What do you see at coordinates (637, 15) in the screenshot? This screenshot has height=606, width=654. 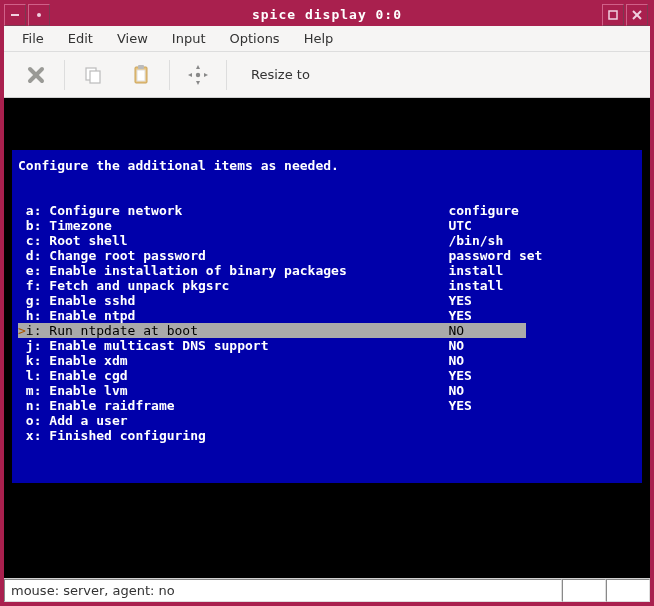 I see `window-close-button` at bounding box center [637, 15].